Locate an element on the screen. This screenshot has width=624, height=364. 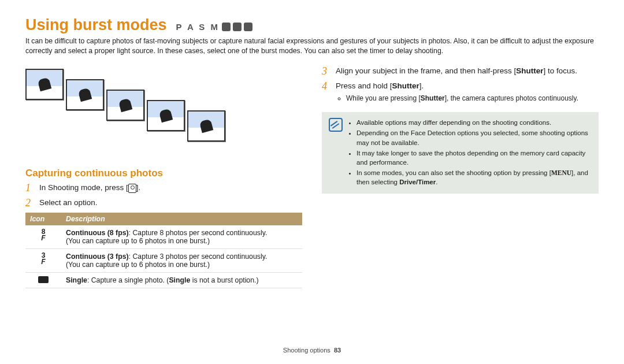
page-title: Using burst modes is located at coordinates (96, 25).